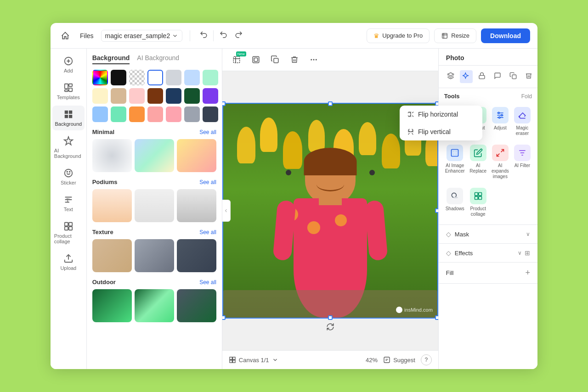 The height and width of the screenshot is (392, 588). What do you see at coordinates (119, 78) in the screenshot?
I see `color-swatch-black` at bounding box center [119, 78].